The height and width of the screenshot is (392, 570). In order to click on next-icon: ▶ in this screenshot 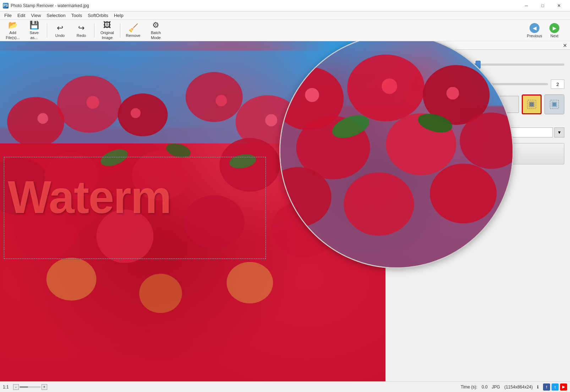, I will do `click(554, 28)`.